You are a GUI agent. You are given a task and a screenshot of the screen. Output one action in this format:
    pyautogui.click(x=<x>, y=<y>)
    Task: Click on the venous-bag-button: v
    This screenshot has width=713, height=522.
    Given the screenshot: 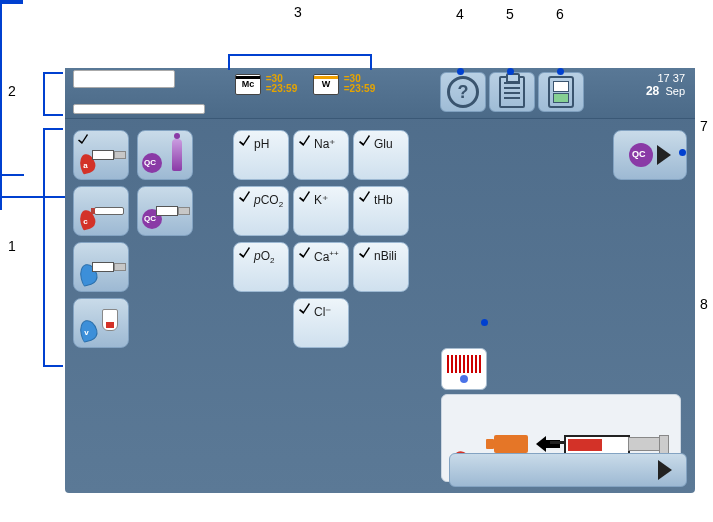 What is the action you would take?
    pyautogui.click(x=101, y=323)
    